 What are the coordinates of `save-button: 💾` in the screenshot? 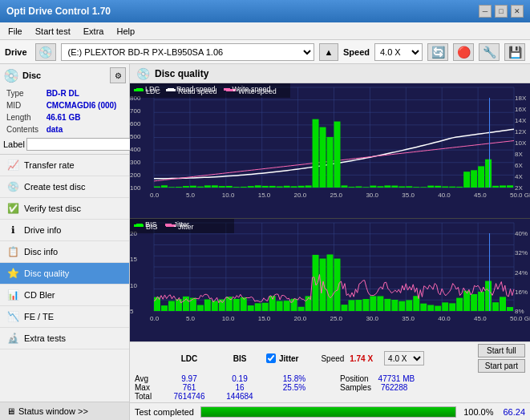 It's located at (515, 52).